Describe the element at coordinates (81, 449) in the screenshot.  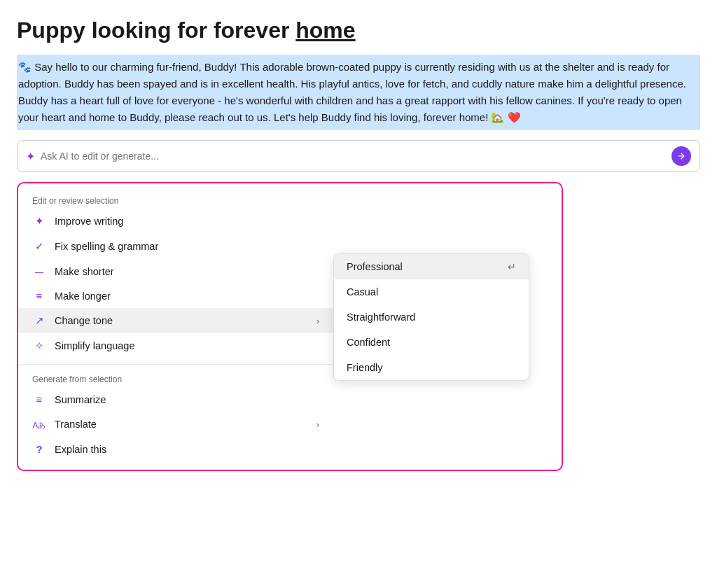
I see `explain-this-label: Explain this` at that location.